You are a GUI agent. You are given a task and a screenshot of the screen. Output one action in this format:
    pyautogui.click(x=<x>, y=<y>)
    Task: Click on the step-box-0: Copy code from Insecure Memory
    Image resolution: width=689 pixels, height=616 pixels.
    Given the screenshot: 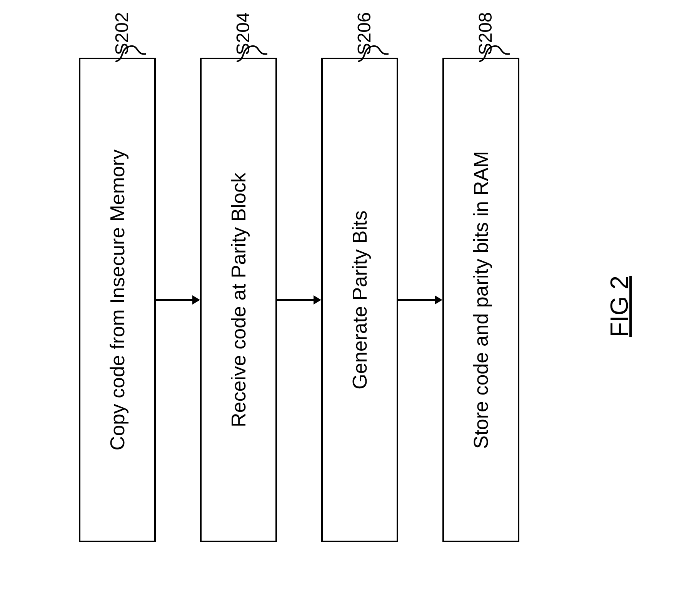 What is the action you would take?
    pyautogui.click(x=117, y=300)
    